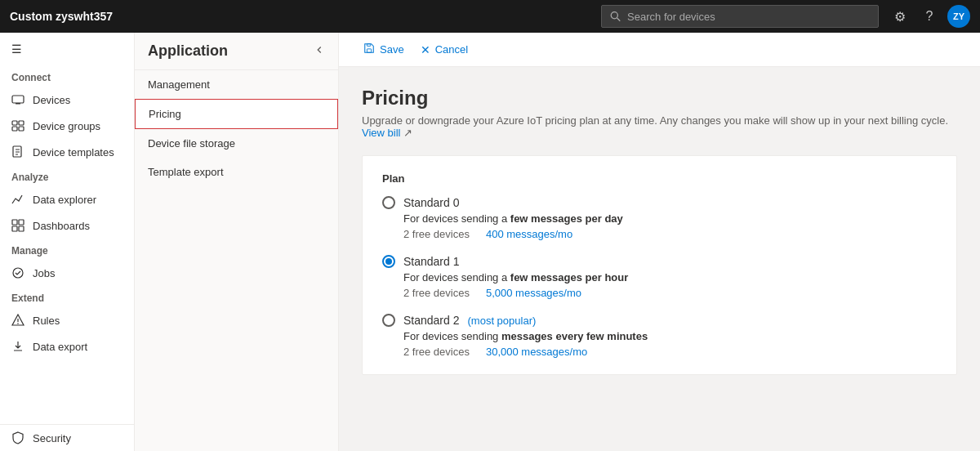 The height and width of the screenshot is (451, 980). Describe the element at coordinates (436, 234) in the screenshot. I see `plan-free-devices-0: 2 free devices` at that location.